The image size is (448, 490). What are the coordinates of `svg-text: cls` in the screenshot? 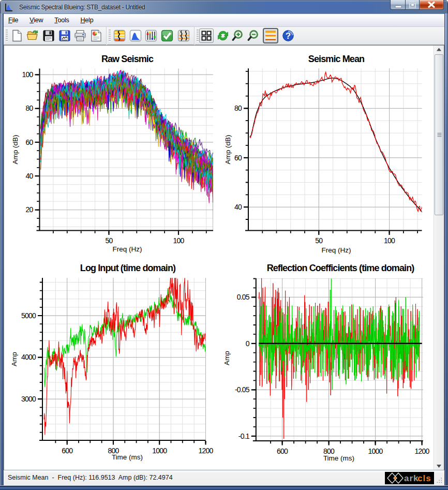 It's located at (424, 478).